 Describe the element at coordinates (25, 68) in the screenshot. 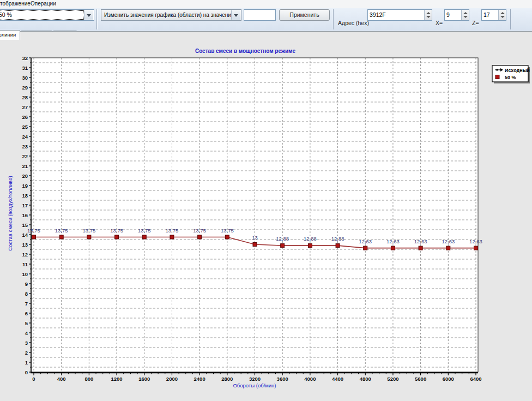

I see `y-tick-label: 31` at that location.